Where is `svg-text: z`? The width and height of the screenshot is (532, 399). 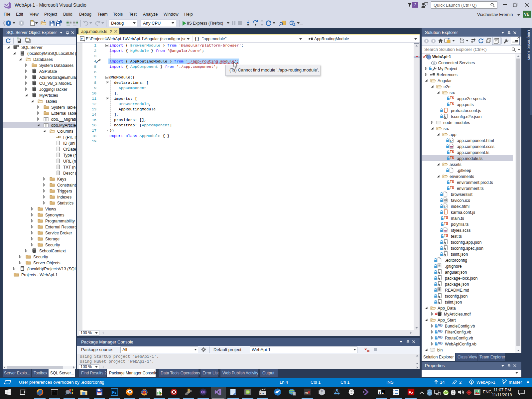
svg-text: z is located at coordinates (383, 392).